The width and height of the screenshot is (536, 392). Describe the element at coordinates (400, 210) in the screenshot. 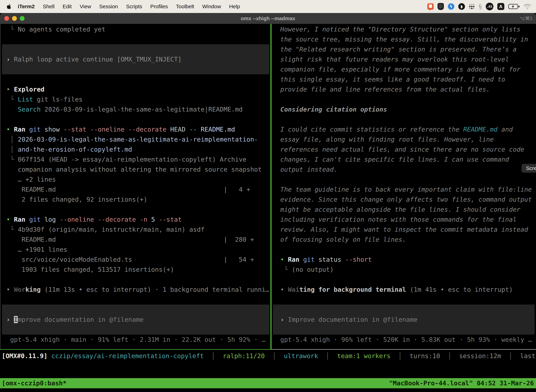

I see `right-terminal-line: might be acceptable alongside the file l…` at that location.